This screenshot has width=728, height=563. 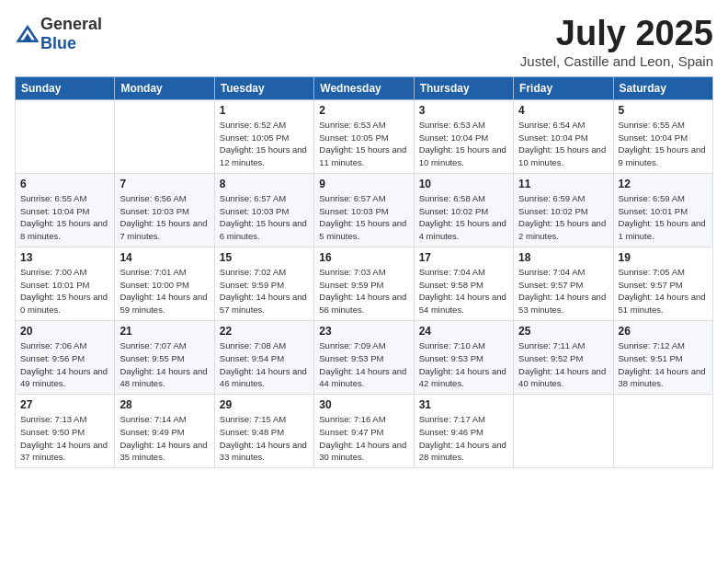 I want to click on calendar-cell: 17Sunrise: 7:04 AMSunset: 9:58 PMDayligh…, so click(x=463, y=283).